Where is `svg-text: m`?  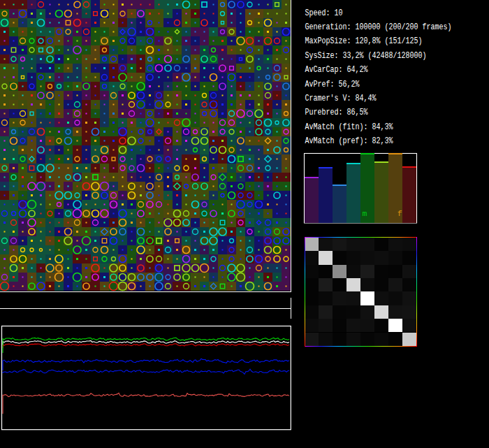
svg-text: m is located at coordinates (365, 214).